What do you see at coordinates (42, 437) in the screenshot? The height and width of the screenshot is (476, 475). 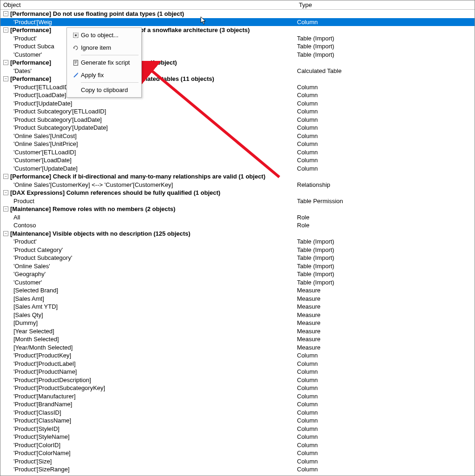 I see `item-object: 'Product'[StyleName]` at bounding box center [42, 437].